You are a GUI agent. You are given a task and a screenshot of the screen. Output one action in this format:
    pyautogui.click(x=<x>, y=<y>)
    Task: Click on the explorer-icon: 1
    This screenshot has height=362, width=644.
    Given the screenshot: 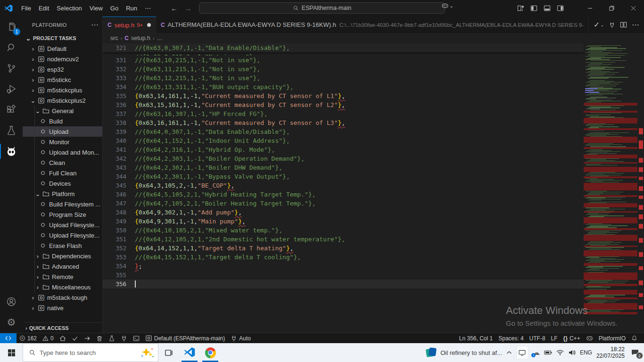 What is the action you would take?
    pyautogui.click(x=11, y=27)
    